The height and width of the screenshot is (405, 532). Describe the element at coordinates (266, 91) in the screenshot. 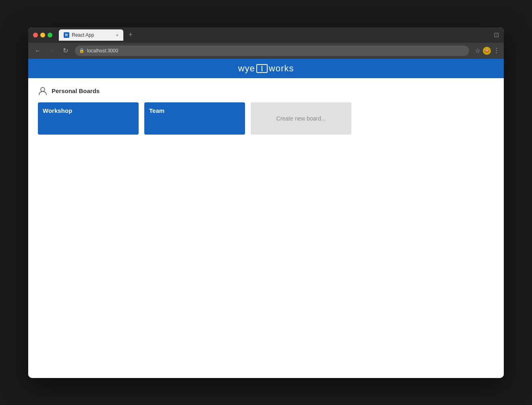

I see `section-header: Personal Boards` at that location.